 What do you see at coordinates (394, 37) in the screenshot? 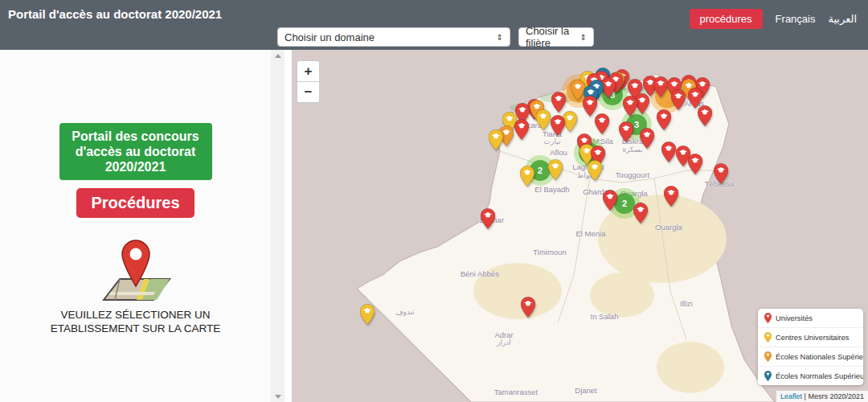
I see `domain-select: Choisir un domaine ⇕` at bounding box center [394, 37].